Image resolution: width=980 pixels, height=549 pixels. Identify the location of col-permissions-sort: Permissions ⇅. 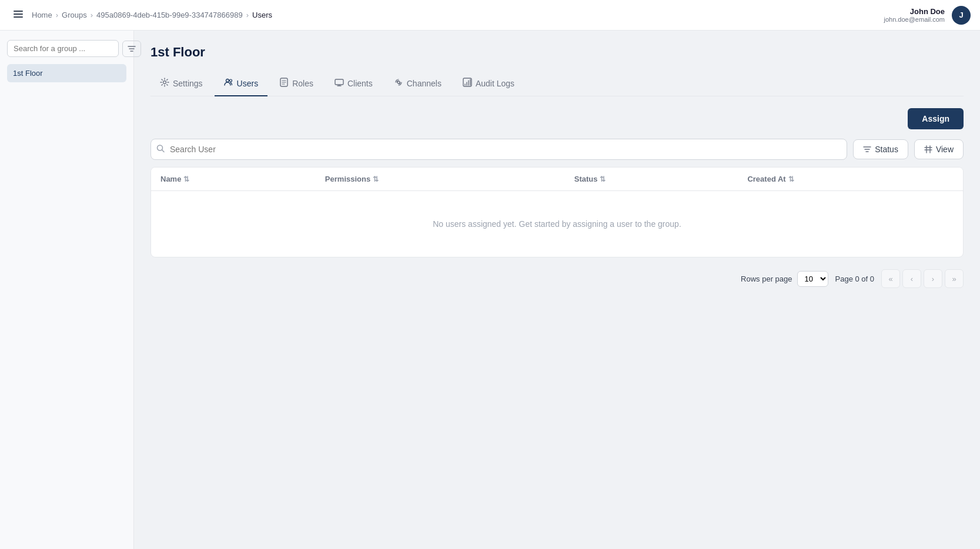
(440, 179).